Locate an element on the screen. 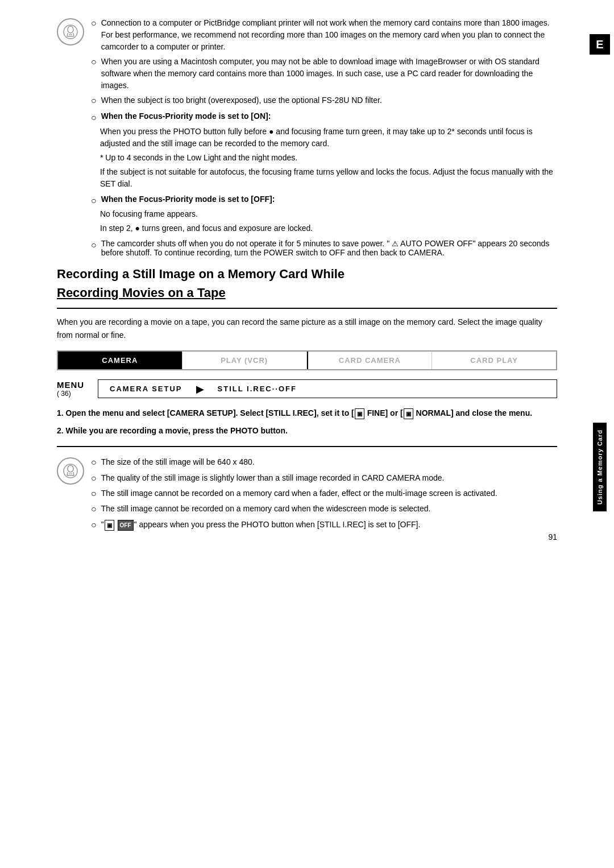  bottom-bullet-text-5: "▣ OFF" appears when you press the PHOTO… is located at coordinates (261, 524).